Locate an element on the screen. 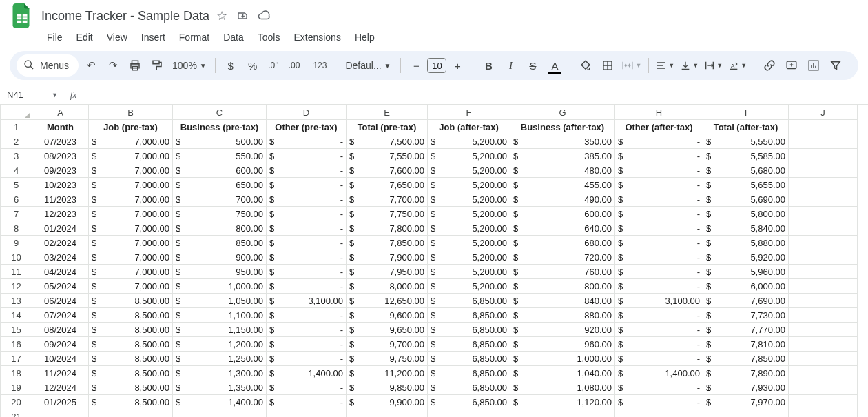 Image resolution: width=868 pixels, height=417 pixels. col-header-J: J is located at coordinates (823, 113).